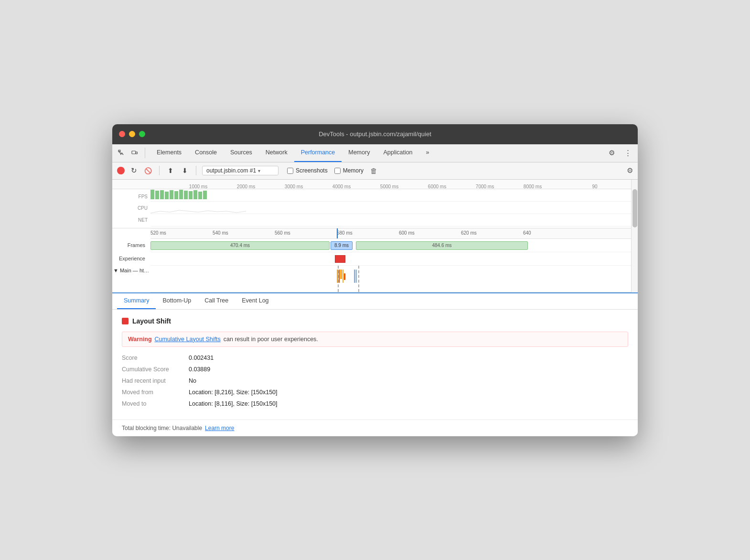 This screenshot has height=560, width=750. What do you see at coordinates (290, 171) in the screenshot?
I see `screenshots-checkbox` at bounding box center [290, 171].